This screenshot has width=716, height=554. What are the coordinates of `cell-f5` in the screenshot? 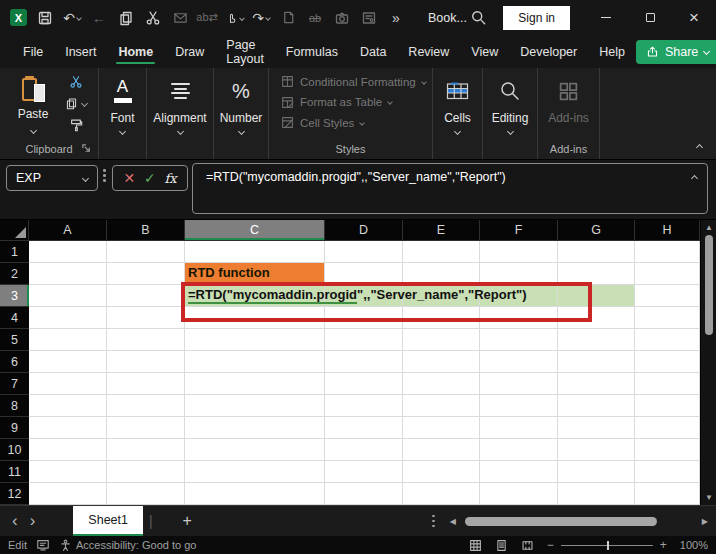 It's located at (519, 340).